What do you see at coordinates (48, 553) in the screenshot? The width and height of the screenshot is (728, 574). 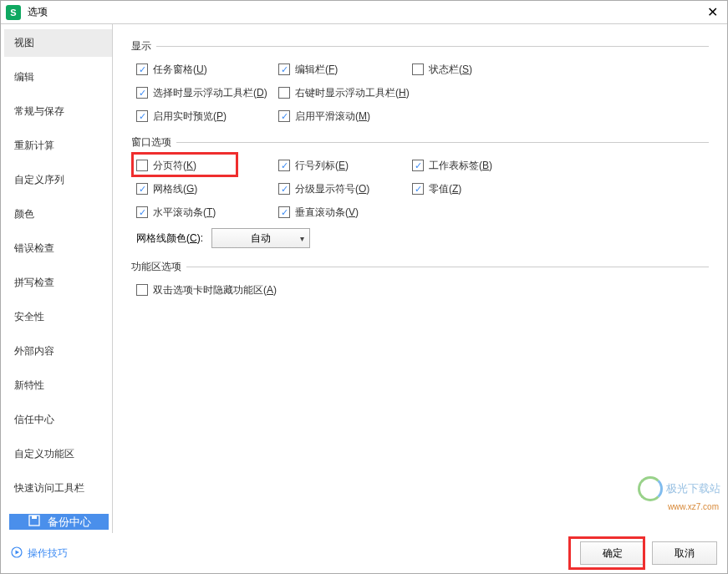 I see `tips-label: 操作技巧` at bounding box center [48, 553].